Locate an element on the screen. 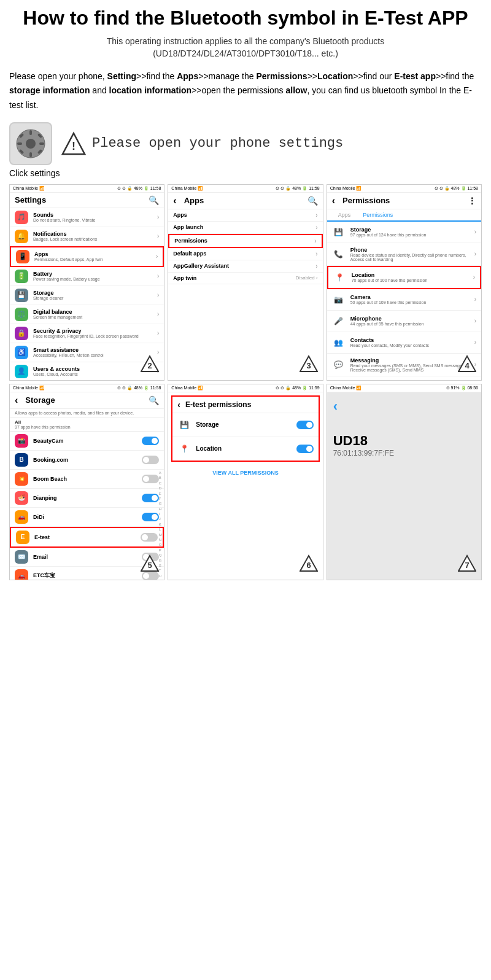 The height and width of the screenshot is (980, 491). etest-icon: E is located at coordinates (23, 537).